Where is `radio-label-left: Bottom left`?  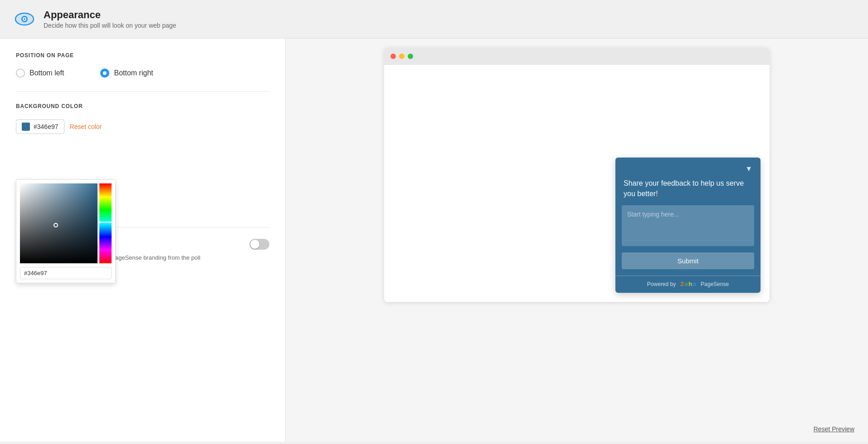 radio-label-left: Bottom left is located at coordinates (47, 73).